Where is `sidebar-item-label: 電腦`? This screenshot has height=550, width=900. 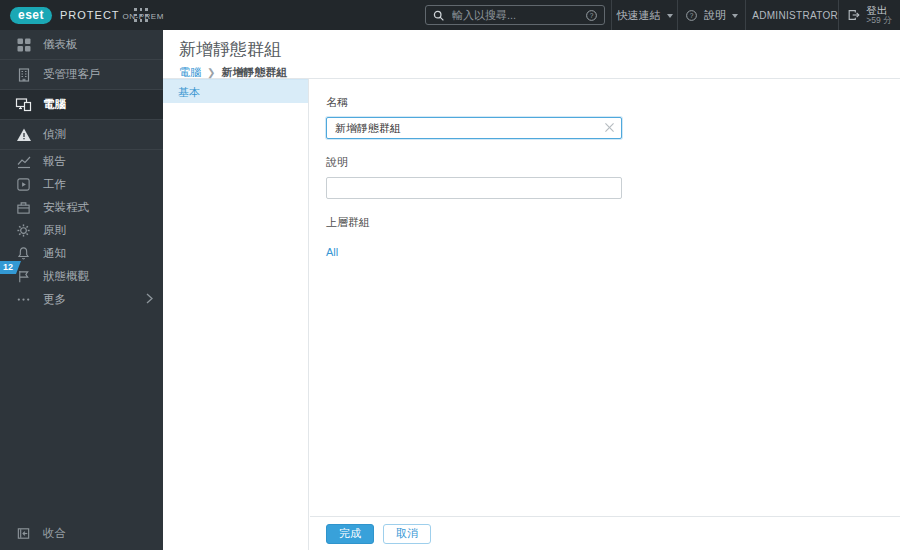
sidebar-item-label: 電腦 is located at coordinates (54, 104).